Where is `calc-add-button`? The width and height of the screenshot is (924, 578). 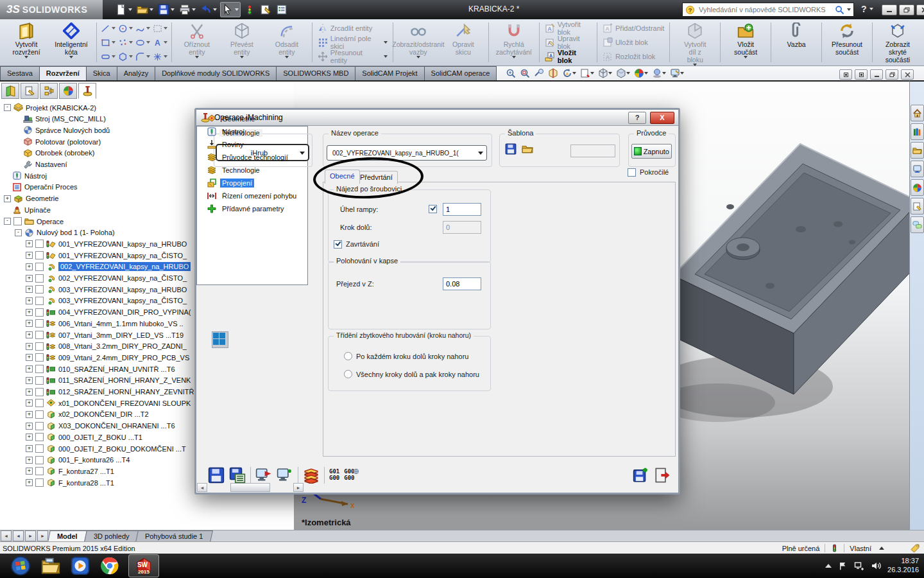
calc-add-button is located at coordinates (285, 475).